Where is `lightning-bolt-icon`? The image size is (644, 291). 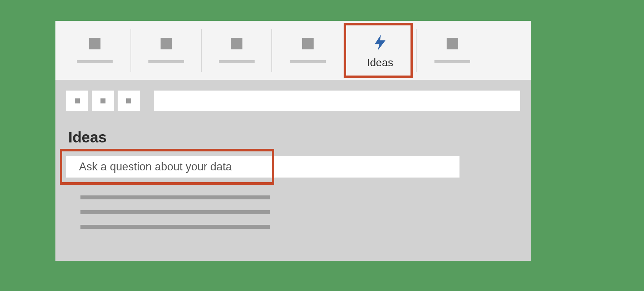 lightning-bolt-icon is located at coordinates (380, 43).